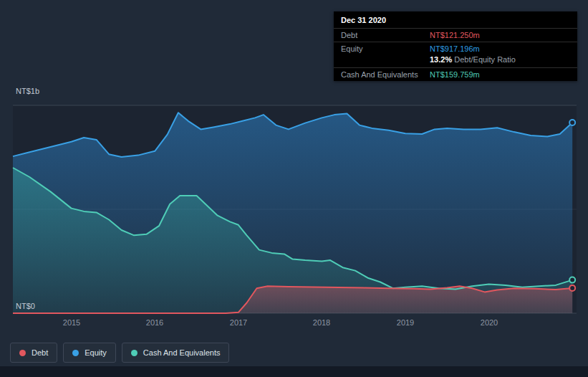 The image size is (588, 377). Describe the element at coordinates (96, 353) in the screenshot. I see `legend-equity-label: Equity` at that location.